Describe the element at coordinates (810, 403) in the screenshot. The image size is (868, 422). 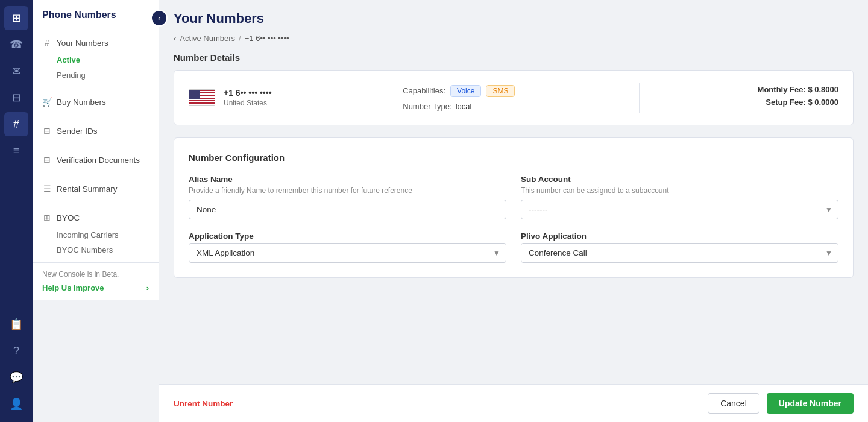
I see `update-number-button: Update Number` at that location.